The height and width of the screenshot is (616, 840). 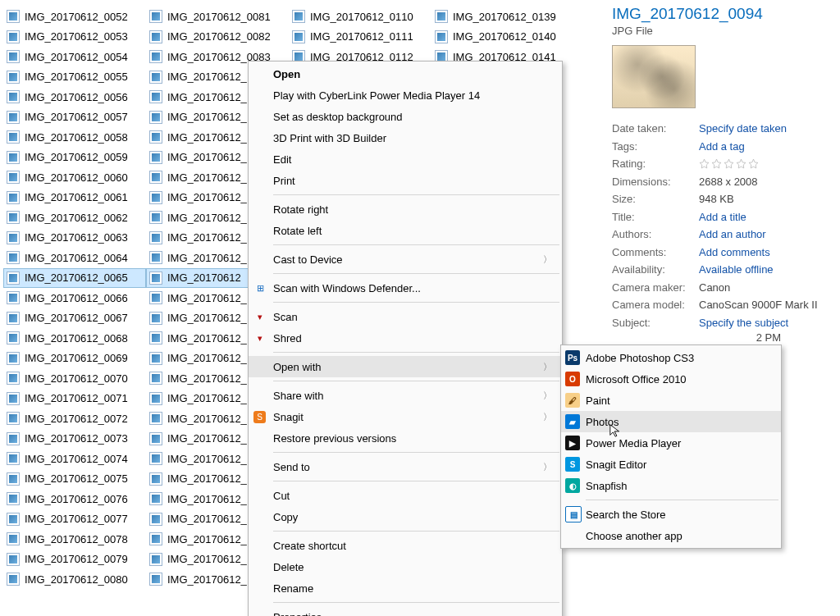 What do you see at coordinates (405, 588) in the screenshot?
I see `ctx-rename: Rename` at bounding box center [405, 588].